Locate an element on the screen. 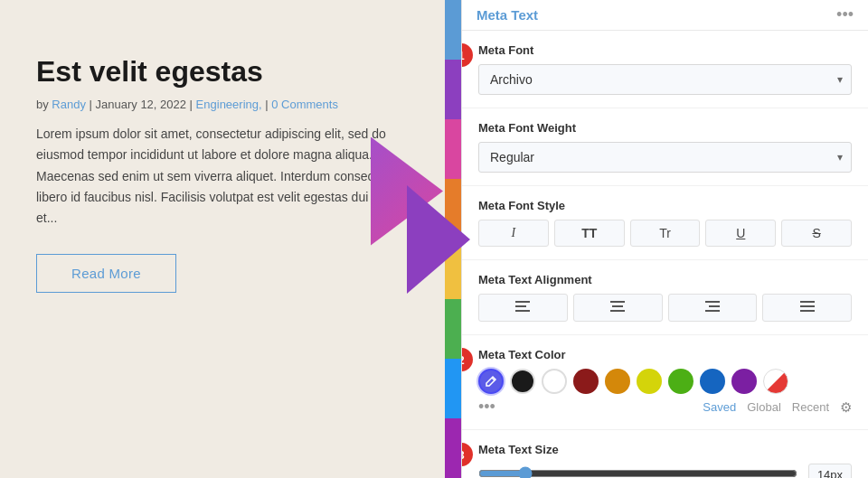 The image size is (868, 478). size-row: 14px is located at coordinates (665, 471).